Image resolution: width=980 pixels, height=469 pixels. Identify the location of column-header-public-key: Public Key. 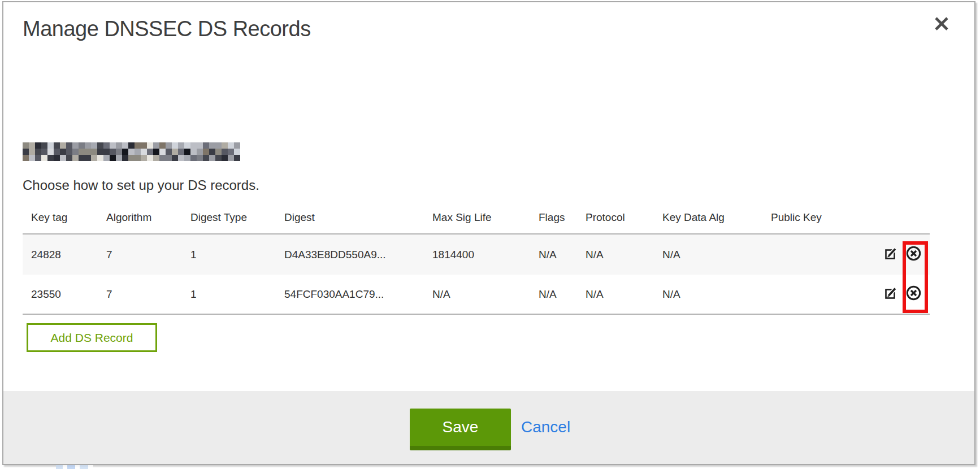
(813, 216).